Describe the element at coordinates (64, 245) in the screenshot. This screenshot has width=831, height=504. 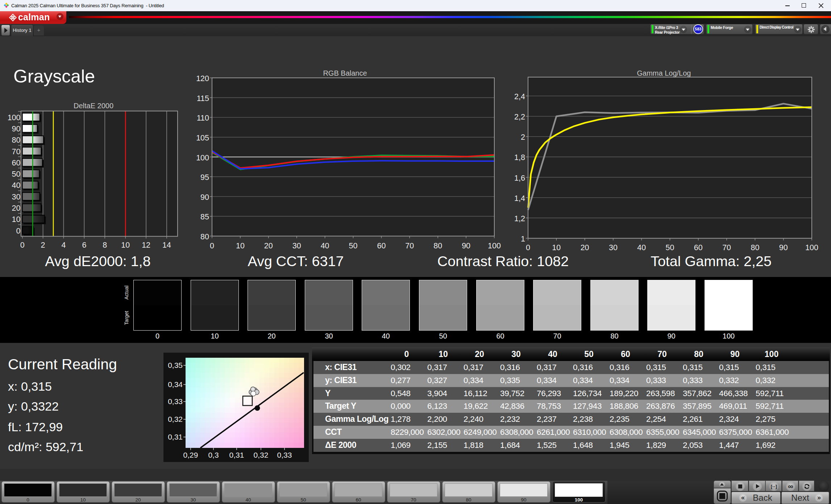
I see `svg-text: 4` at that location.